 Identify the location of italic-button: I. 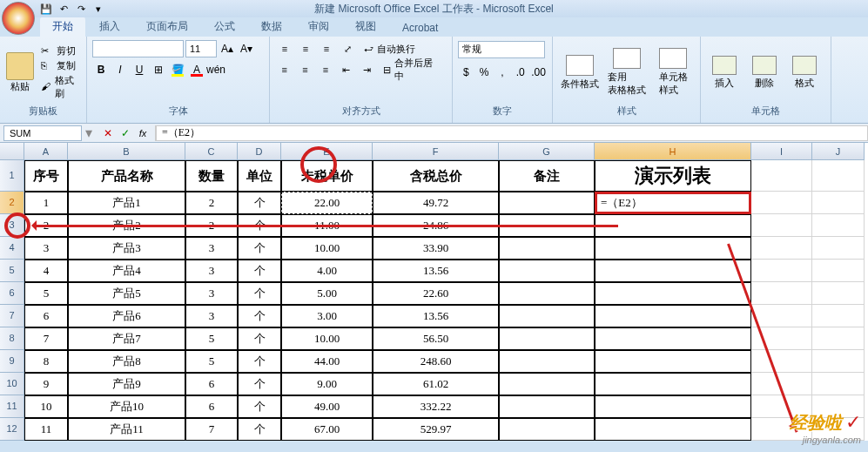
(120, 70).